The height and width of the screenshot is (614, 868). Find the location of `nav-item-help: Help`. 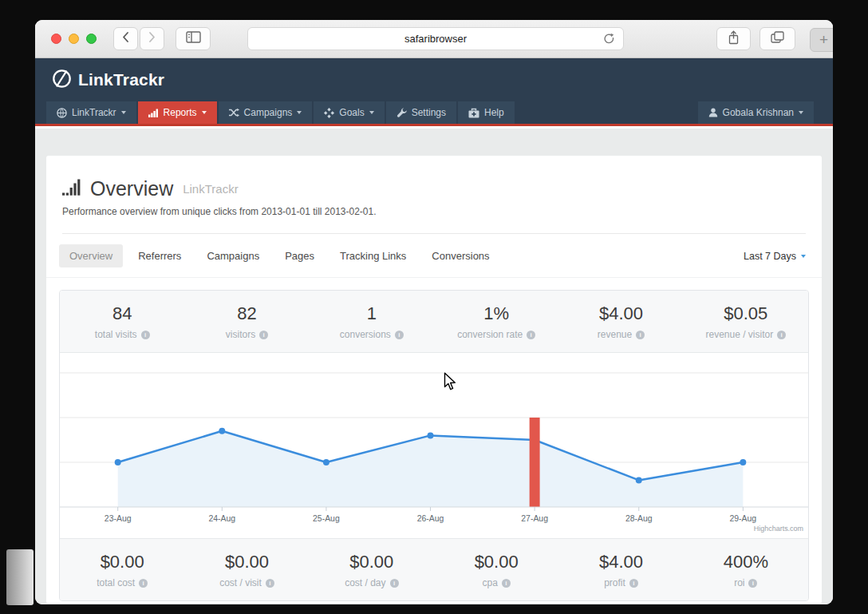

nav-item-help: Help is located at coordinates (487, 113).